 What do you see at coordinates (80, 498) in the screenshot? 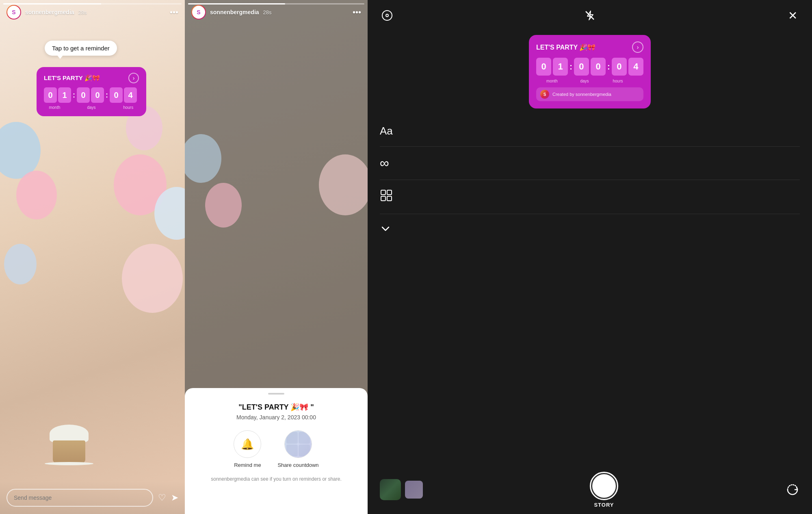
I see `send-message-input` at bounding box center [80, 498].